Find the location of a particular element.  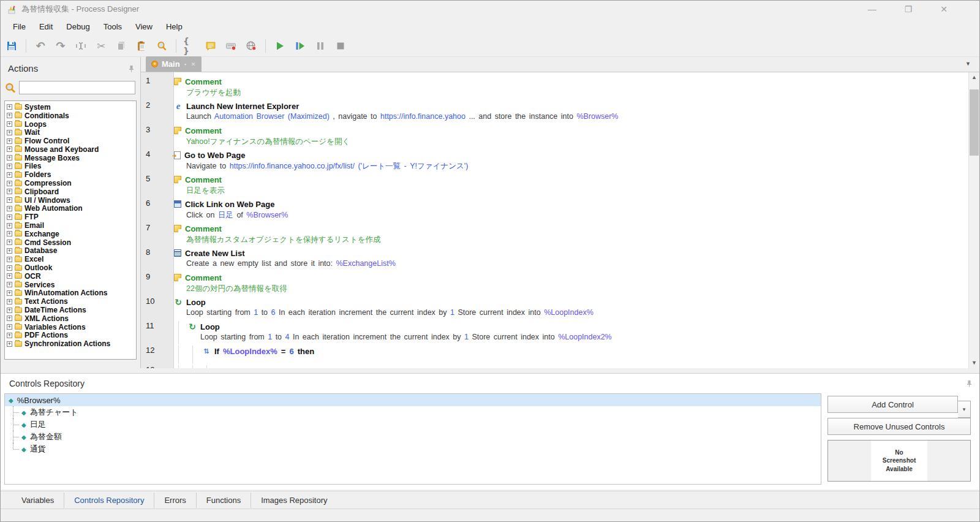

tab-list-dropdown-icon: ▼ is located at coordinates (968, 64).